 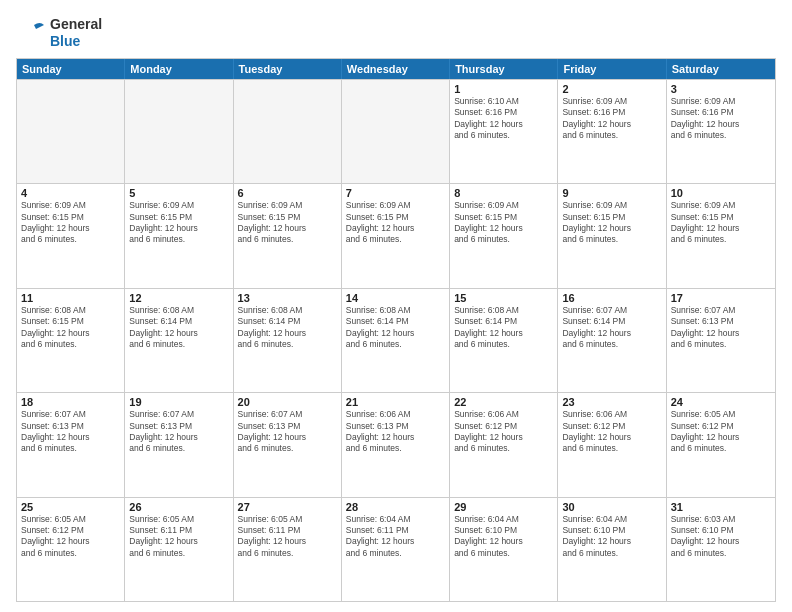 What do you see at coordinates (288, 193) in the screenshot?
I see `day-number: 6` at bounding box center [288, 193].